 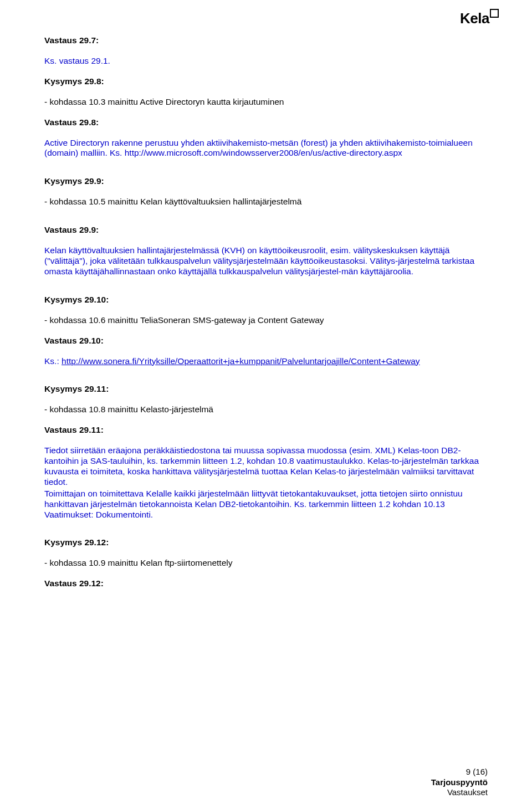 What do you see at coordinates (266, 410) in the screenshot?
I see `question-text: - kohdassa 10.8 mainittu Kelasto-järjest…` at bounding box center [266, 410].